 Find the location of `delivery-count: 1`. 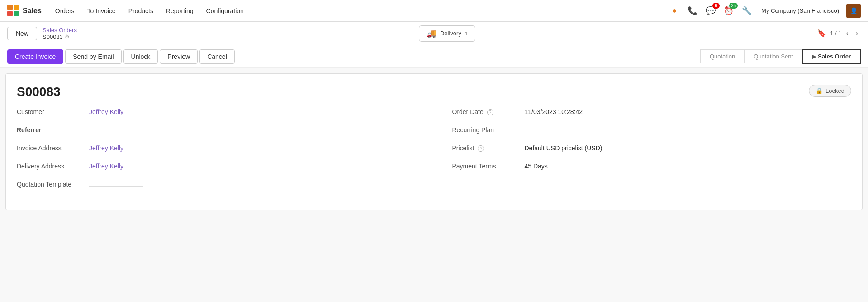

delivery-count: 1 is located at coordinates (466, 34).